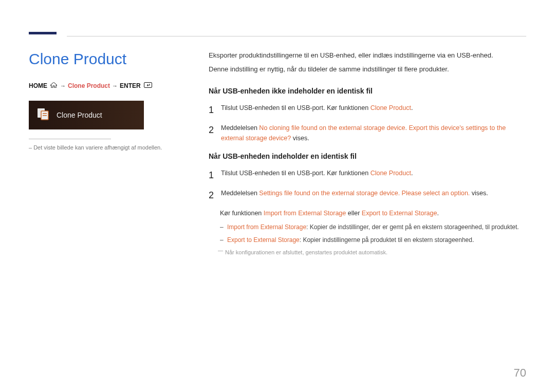 Image resolution: width=555 pixels, height=392 pixels. What do you see at coordinates (53, 86) in the screenshot?
I see `home-icon` at bounding box center [53, 86].